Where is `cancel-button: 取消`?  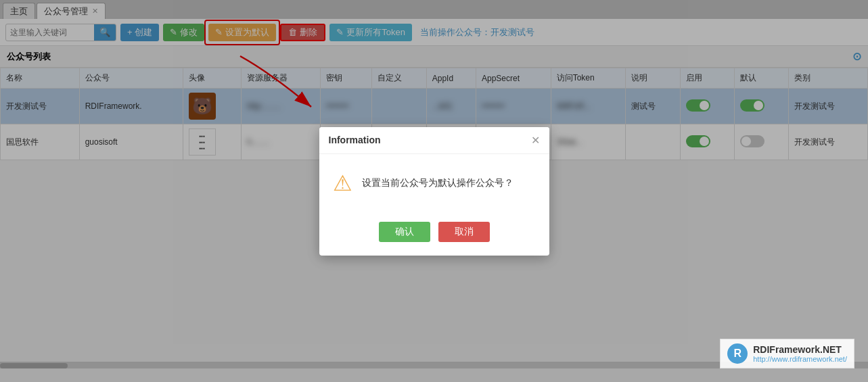
cancel-button: 取消 is located at coordinates (464, 232).